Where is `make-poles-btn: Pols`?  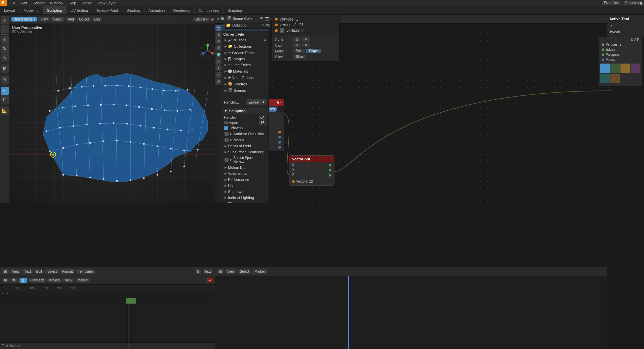
make-poles-btn: Pols is located at coordinates (299, 51).